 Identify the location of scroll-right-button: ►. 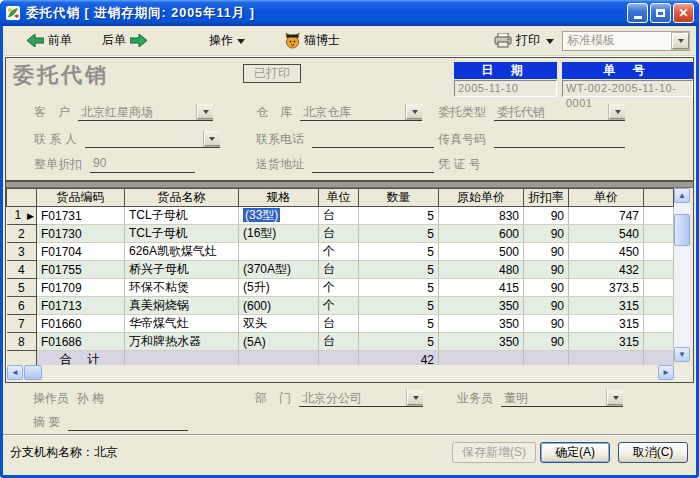
(666, 372).